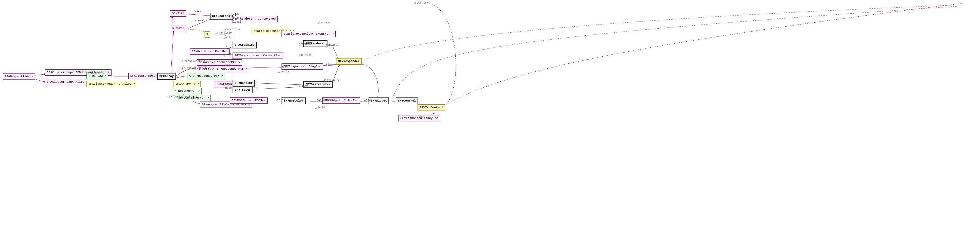 The width and height of the screenshot is (980, 236). What do you see at coordinates (304, 44) in the screenshot?
I see `label-graphics: _graphics` at bounding box center [304, 44].